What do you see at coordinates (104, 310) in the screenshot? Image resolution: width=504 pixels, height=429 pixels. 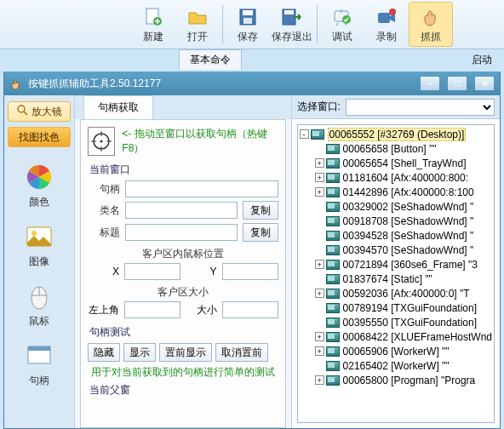 I see `label-topleft: 左上角` at bounding box center [104, 310].